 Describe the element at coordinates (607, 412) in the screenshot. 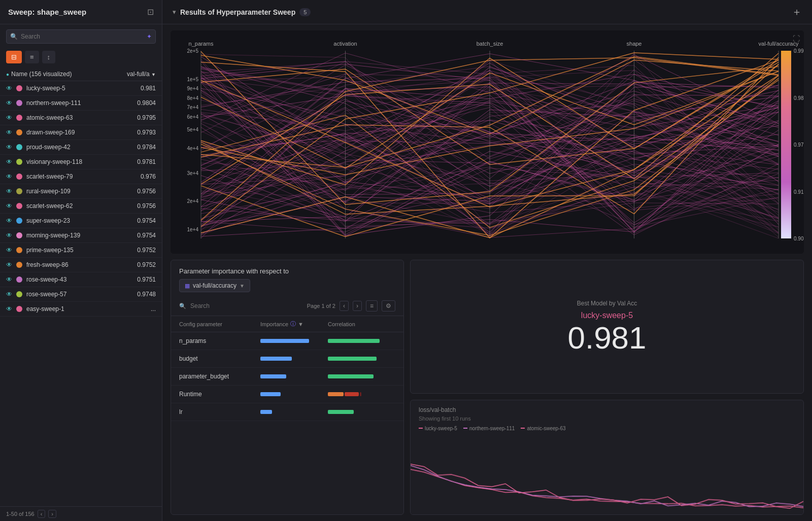

I see `loss-panel-header: loss/val-batch Showing first 10 runs` at that location.